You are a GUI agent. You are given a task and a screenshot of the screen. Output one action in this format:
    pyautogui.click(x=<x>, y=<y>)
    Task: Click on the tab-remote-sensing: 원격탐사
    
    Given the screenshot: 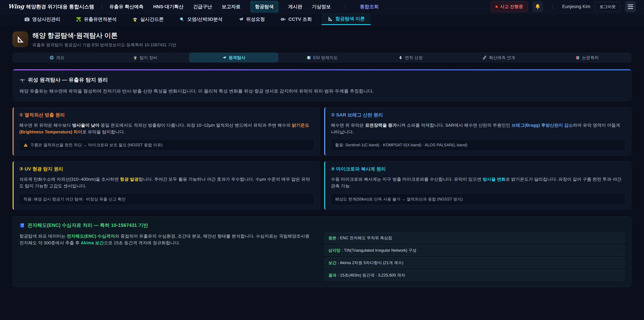 What is the action you would take?
    pyautogui.click(x=234, y=58)
    